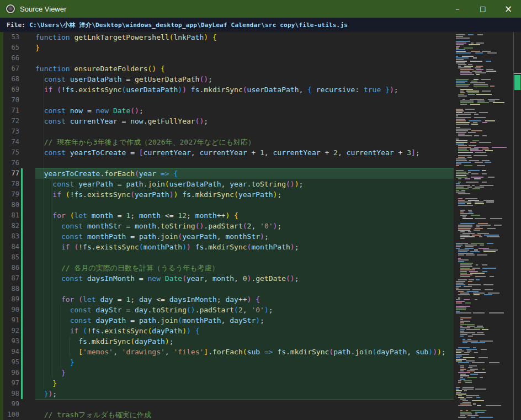 The height and width of the screenshot is (420, 521). I want to click on scrollbar-track, so click(518, 226).